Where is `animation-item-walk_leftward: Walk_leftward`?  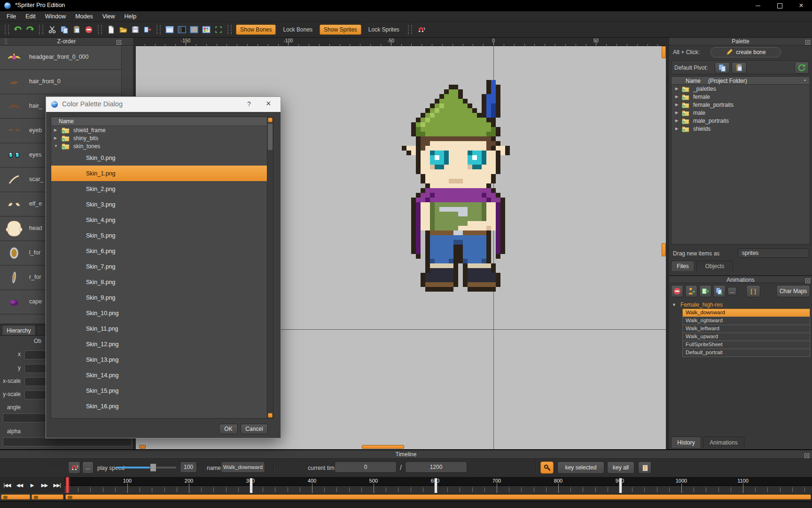 animation-item-walk_leftward: Walk_leftward is located at coordinates (746, 329).